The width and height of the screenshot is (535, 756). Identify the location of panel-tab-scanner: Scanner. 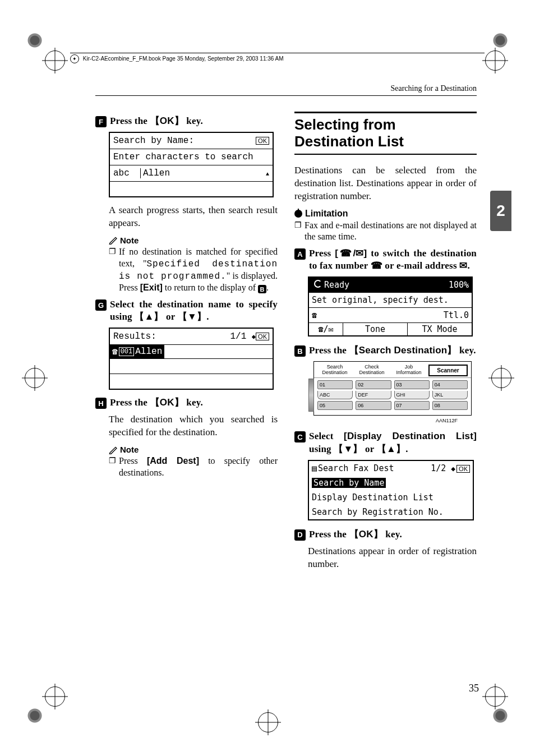
(448, 370).